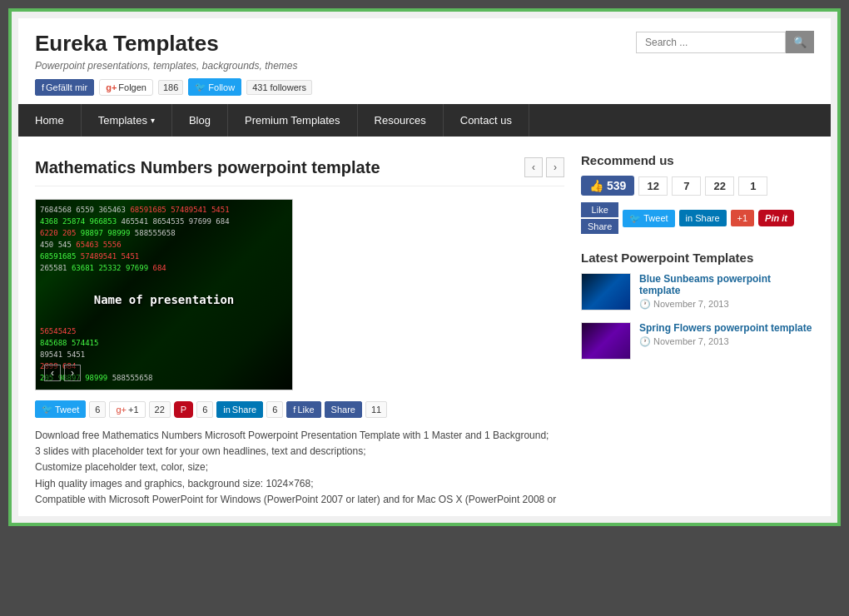  What do you see at coordinates (698, 193) in the screenshot?
I see `recommend-section: Recommend us 👍 539 12 7` at bounding box center [698, 193].